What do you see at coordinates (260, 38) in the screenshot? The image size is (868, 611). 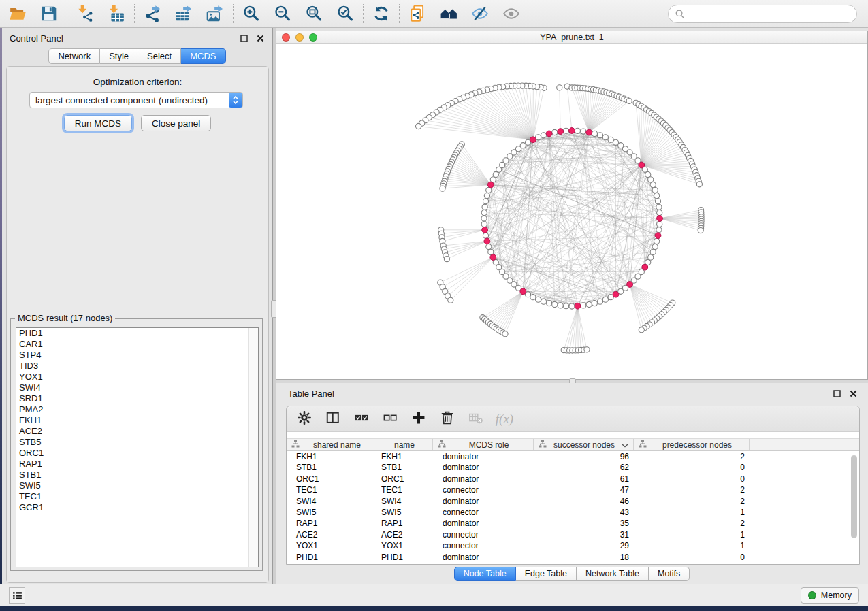 I see `close-panel-button` at bounding box center [260, 38].